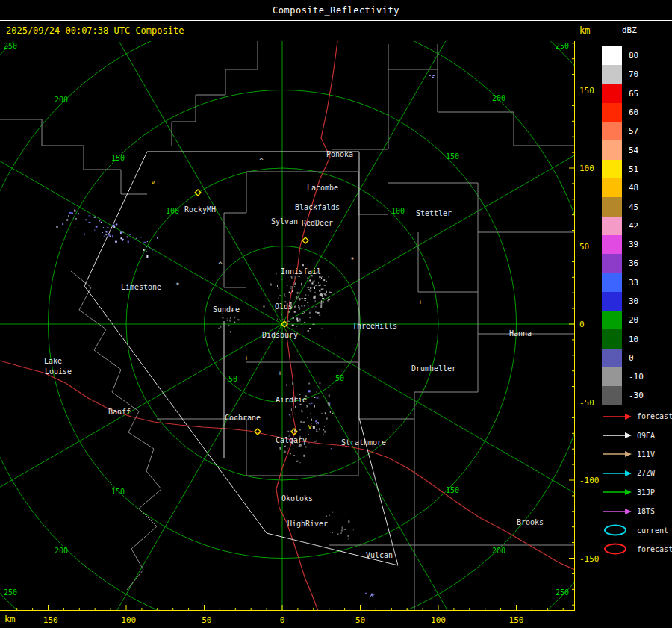  What do you see at coordinates (305, 240) in the screenshot?
I see `radar-site-marker` at bounding box center [305, 240].